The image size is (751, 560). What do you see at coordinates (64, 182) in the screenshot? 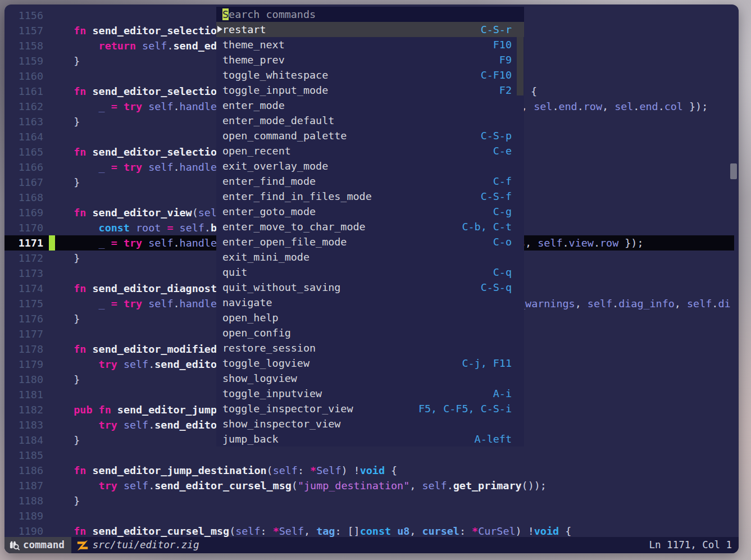
I see `code-token: }` at bounding box center [64, 182].